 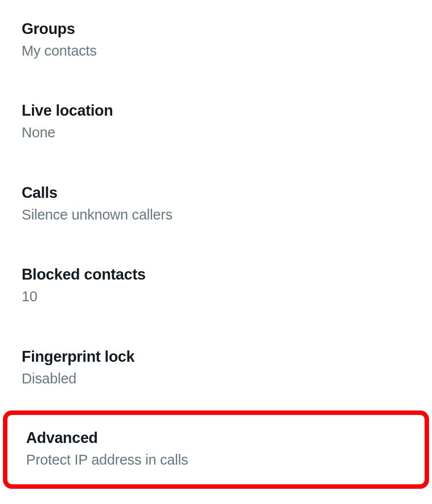 What do you see at coordinates (216, 379) in the screenshot?
I see `settings-item-subtitle: Disabled` at bounding box center [216, 379].